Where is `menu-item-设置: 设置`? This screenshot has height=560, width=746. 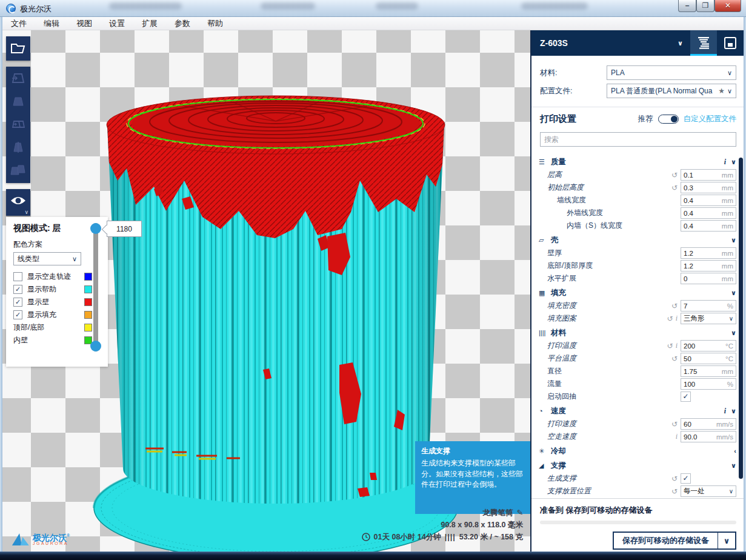
menu-item-设置: 设置 is located at coordinates (117, 24).